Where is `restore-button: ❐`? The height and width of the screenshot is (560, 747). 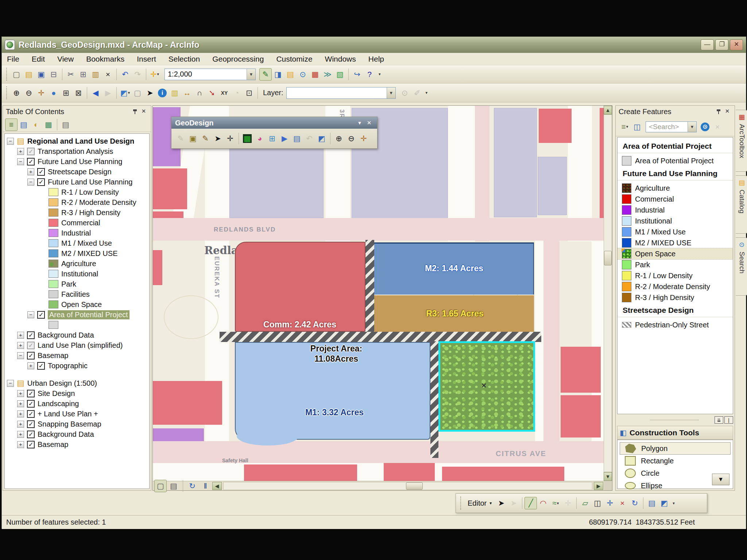
restore-button: ❐ is located at coordinates (722, 45).